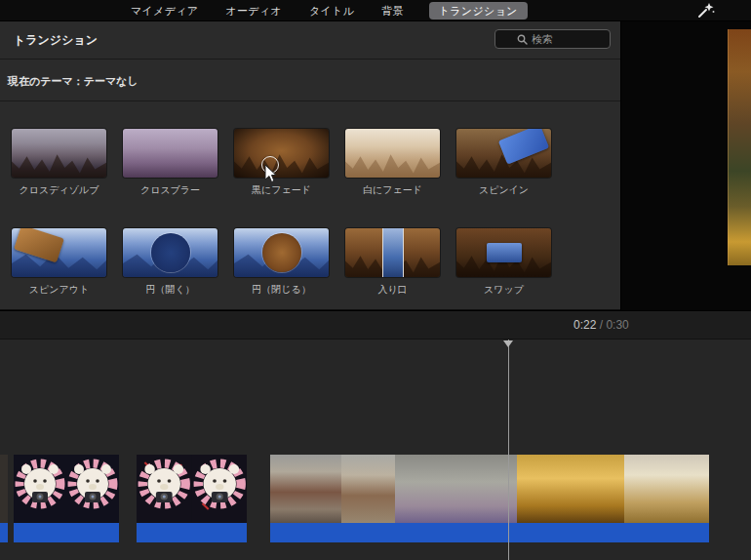 The height and width of the screenshot is (560, 751). Describe the element at coordinates (73, 82) in the screenshot. I see `current-theme-label: 現在のテーマ：テーマなし` at that location.